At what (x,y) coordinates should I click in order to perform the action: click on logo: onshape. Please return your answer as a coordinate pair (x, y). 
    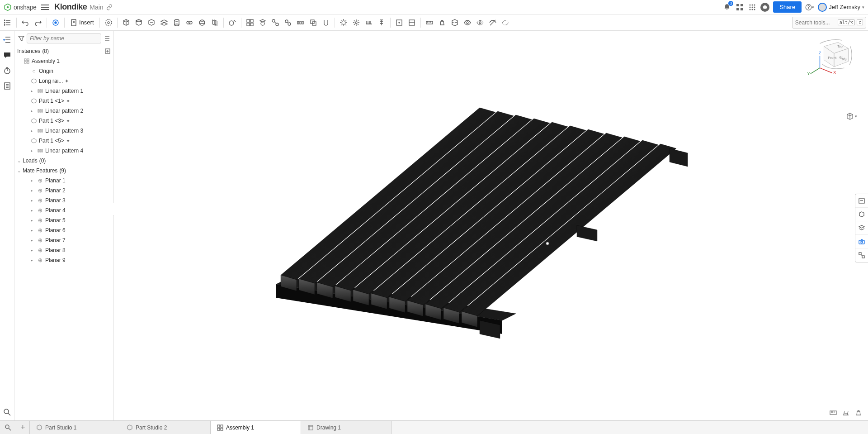
    Looking at the image, I should click on (20, 7).